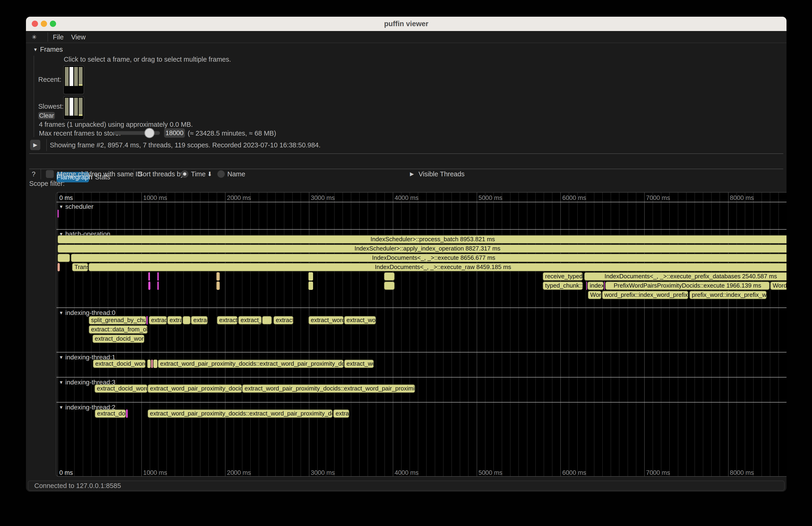 Image resolution: width=812 pixels, height=526 pixels. Describe the element at coordinates (50, 174) in the screenshot. I see `merge-children-checkbox` at that location.